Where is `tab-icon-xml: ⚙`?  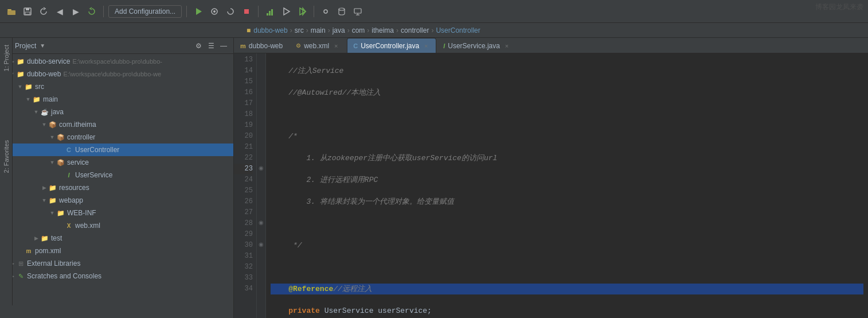 tab-icon-xml: ⚙ is located at coordinates (298, 46).